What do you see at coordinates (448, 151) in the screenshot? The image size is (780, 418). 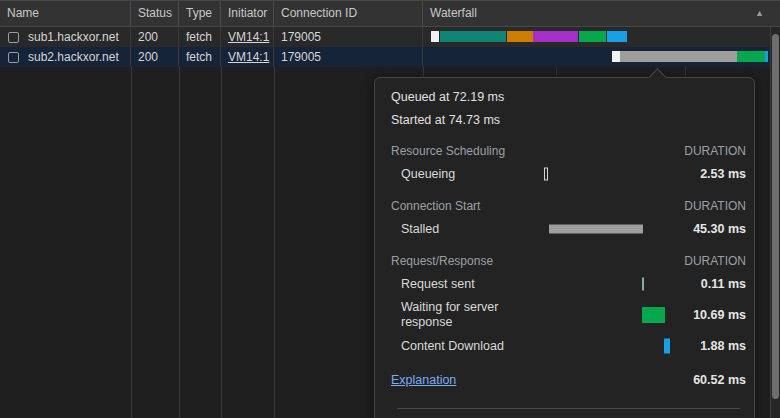 I see `section-title: Resource Scheduling` at bounding box center [448, 151].